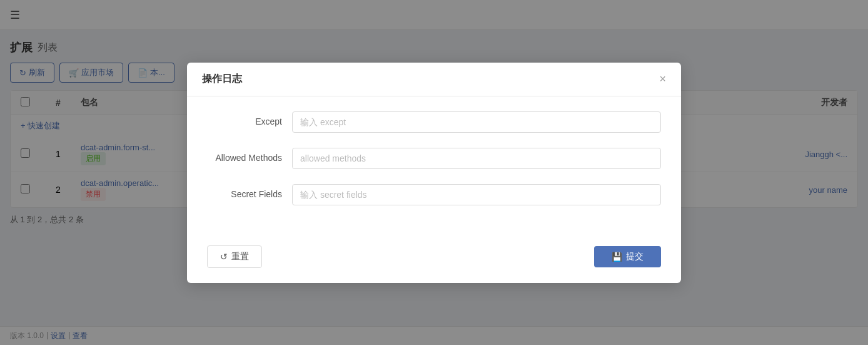 The width and height of the screenshot is (868, 345). I want to click on except-input, so click(477, 122).